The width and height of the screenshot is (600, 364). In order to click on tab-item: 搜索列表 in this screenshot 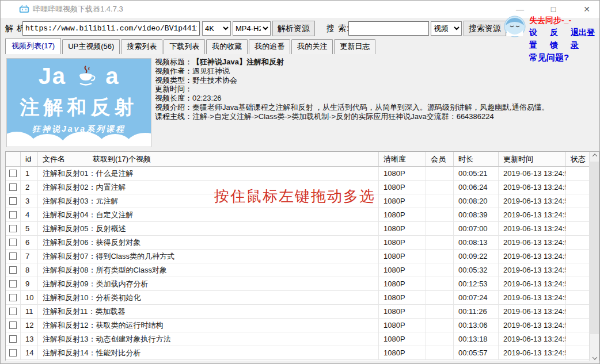, I will do `click(142, 47)`.